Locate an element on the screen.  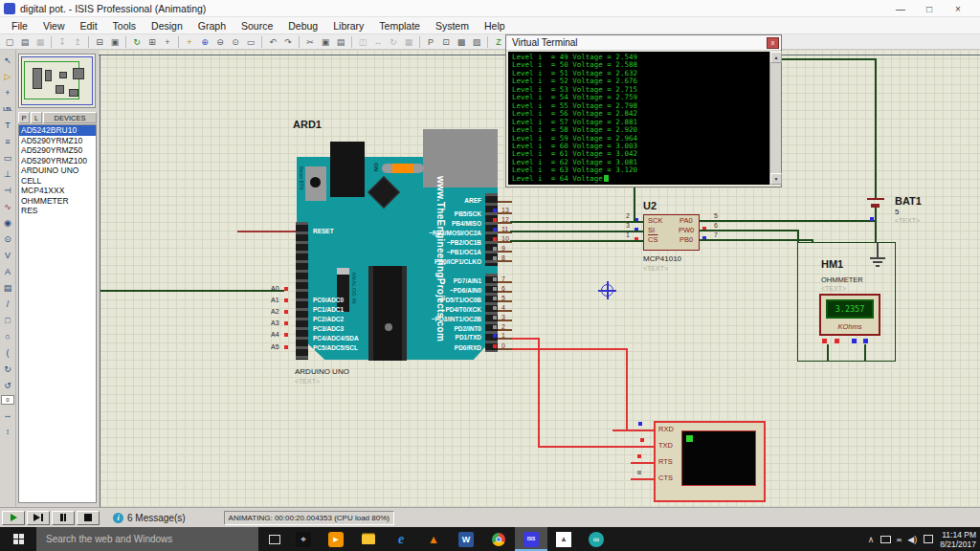
center-at-cursor-icon: + is located at coordinates (189, 42).